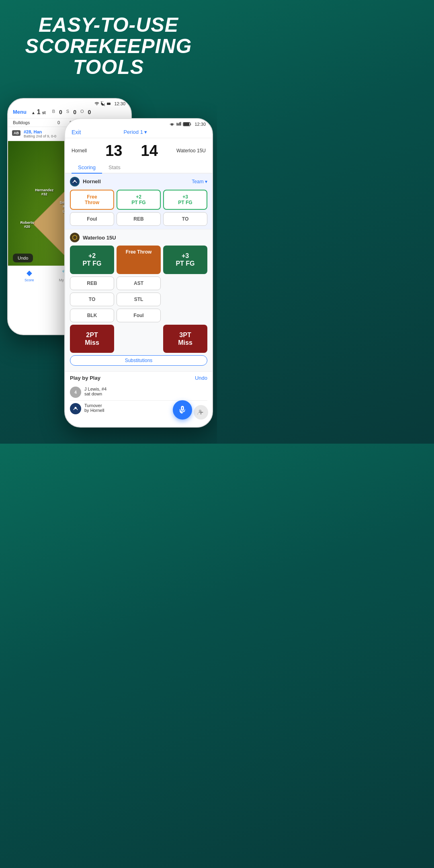  Describe the element at coordinates (44, 192) in the screenshot. I see `player-hernandez: Hernandez#32` at that location.